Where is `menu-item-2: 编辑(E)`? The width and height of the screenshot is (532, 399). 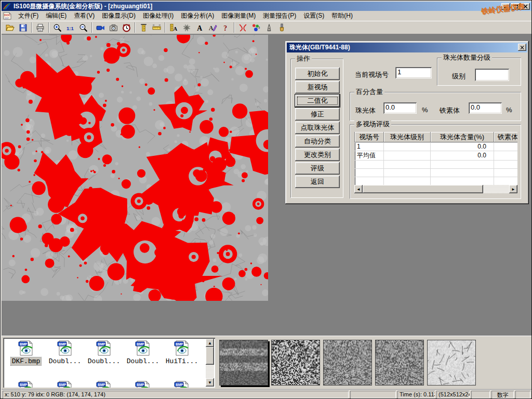
menu-item-2: 编辑(E) is located at coordinates (56, 16).